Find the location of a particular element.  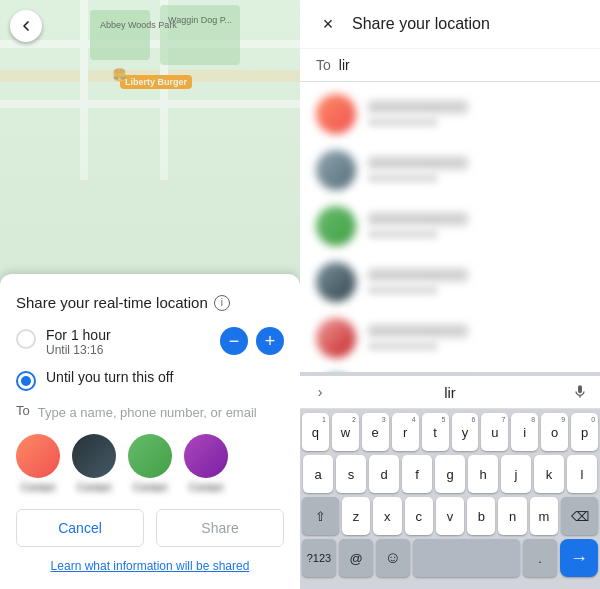

key-o: o9 is located at coordinates (554, 432).